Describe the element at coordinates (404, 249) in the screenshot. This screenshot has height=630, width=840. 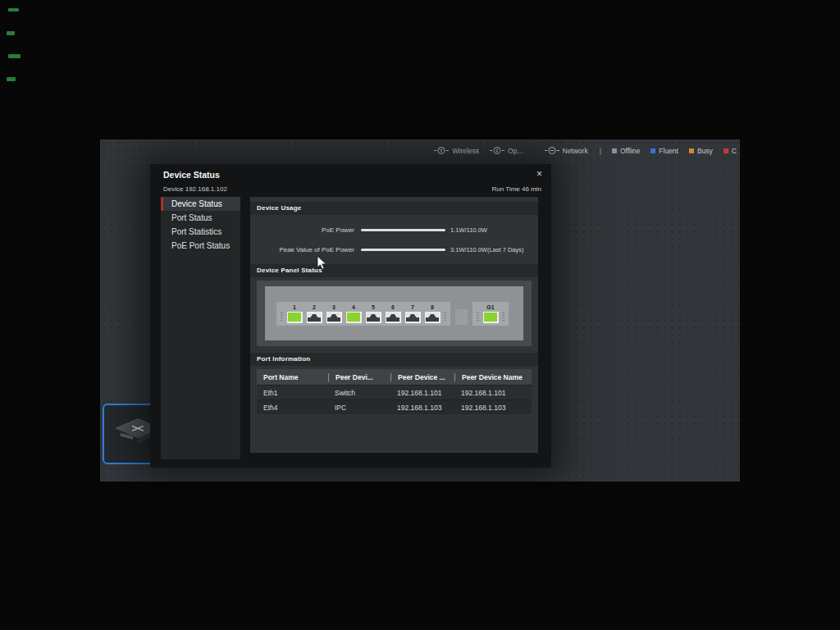
I see `poe-peak-bar` at that location.